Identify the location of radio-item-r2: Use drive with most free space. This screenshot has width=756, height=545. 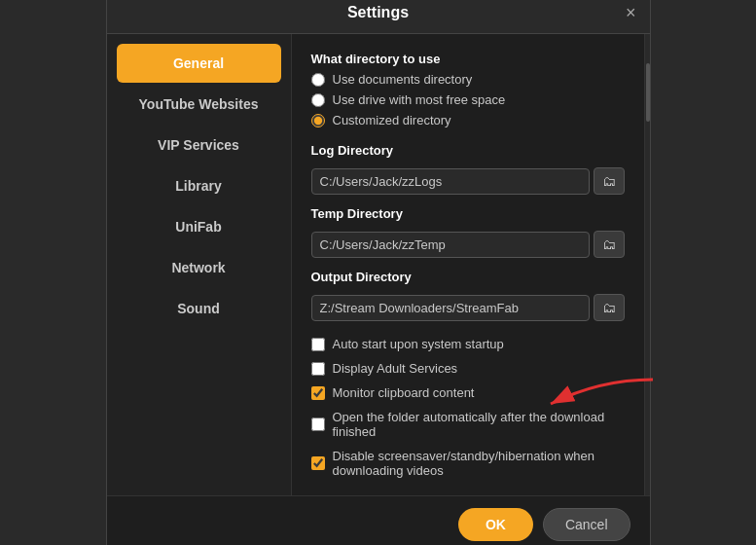
(468, 99).